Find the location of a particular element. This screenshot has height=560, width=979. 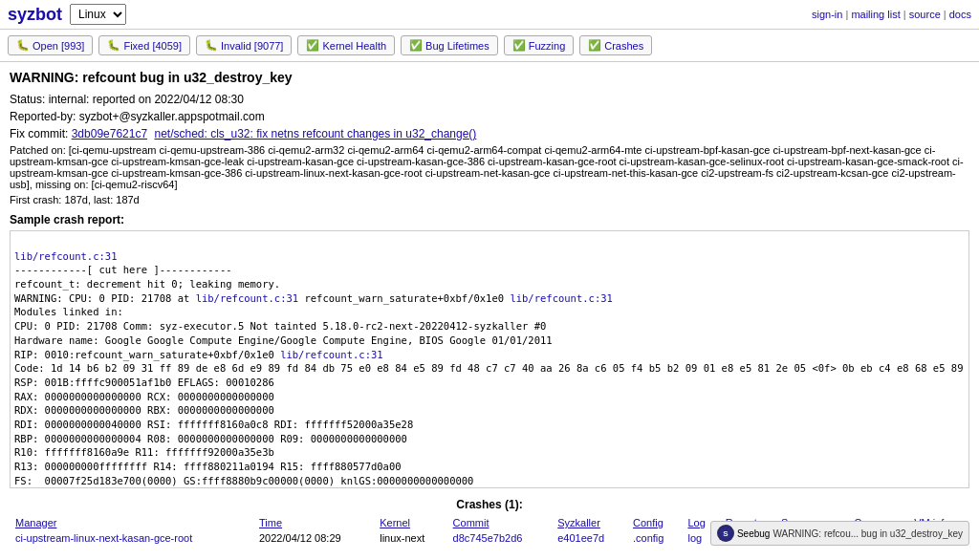

manager-link: ci-upstream-linux-next-kasan-gce-root is located at coordinates (103, 538).